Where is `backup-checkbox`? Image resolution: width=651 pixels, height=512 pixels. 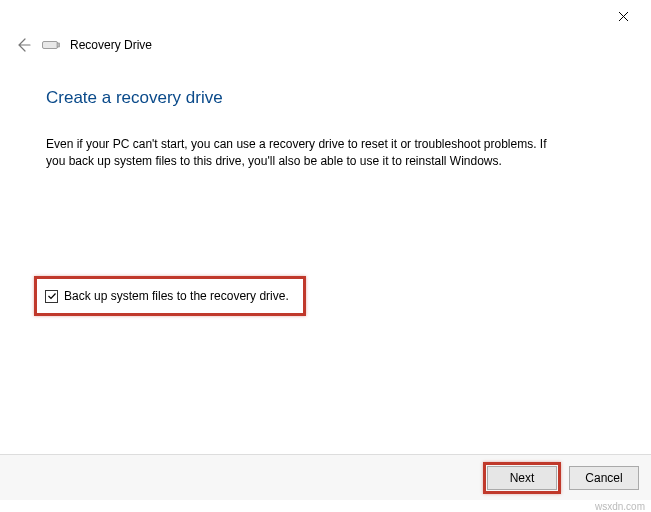 backup-checkbox is located at coordinates (52, 296).